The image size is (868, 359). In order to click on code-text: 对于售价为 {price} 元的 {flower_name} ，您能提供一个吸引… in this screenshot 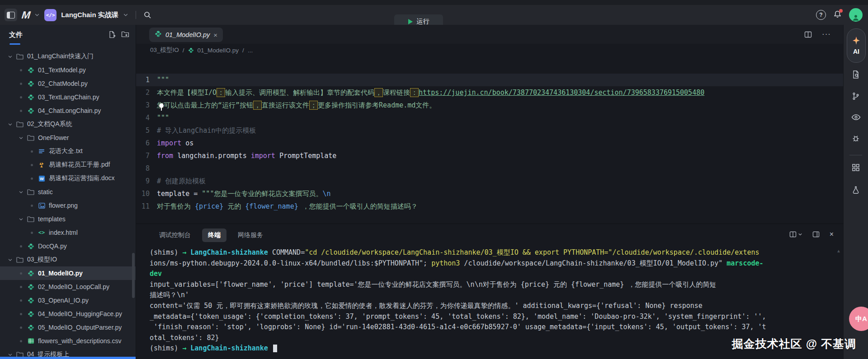, I will do `click(288, 206)`.